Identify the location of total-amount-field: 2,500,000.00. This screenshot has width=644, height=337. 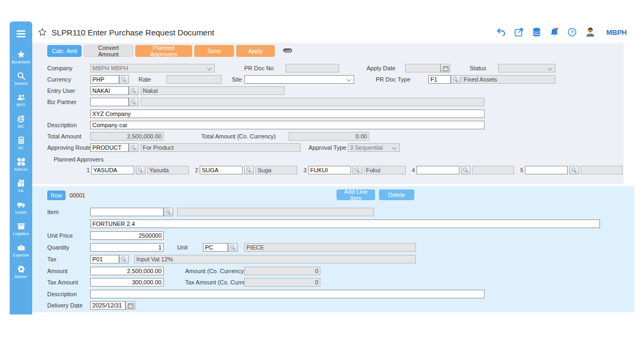
(127, 136).